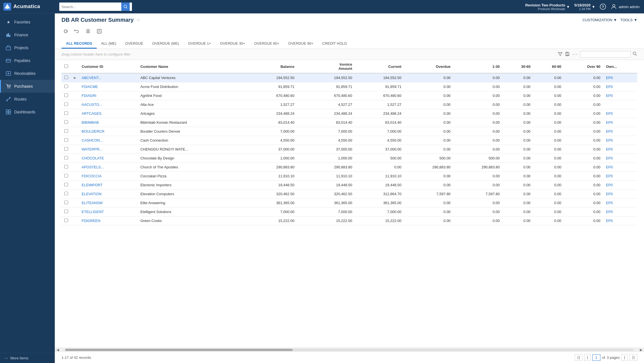 The width and height of the screenshot is (644, 363). Describe the element at coordinates (605, 54) in the screenshot. I see `filter-search-input` at that location.